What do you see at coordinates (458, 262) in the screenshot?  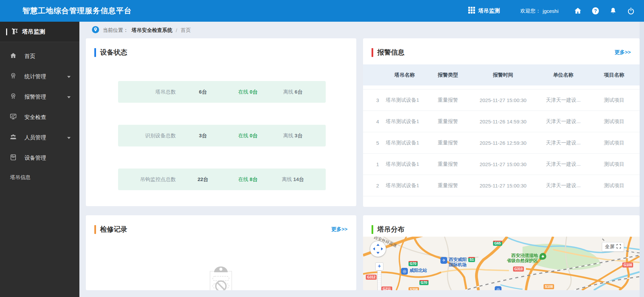 I see `poi-label: 西安咸阳 国际机场` at bounding box center [458, 262].